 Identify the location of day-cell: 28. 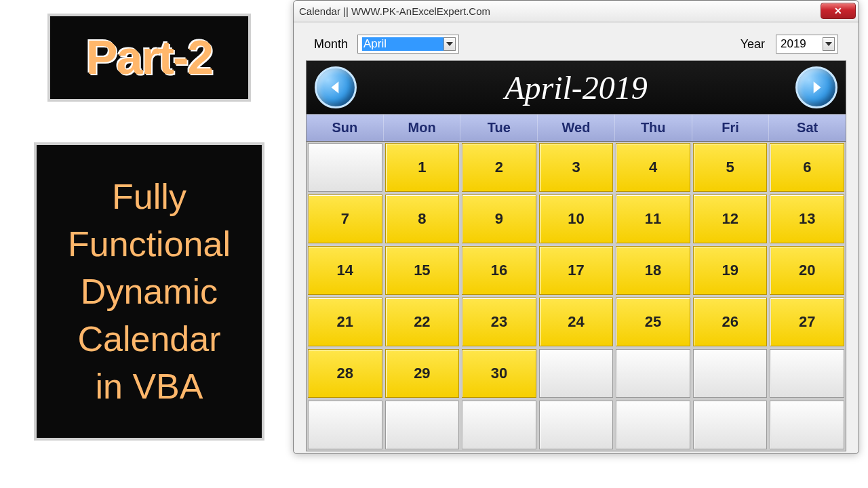
(345, 373).